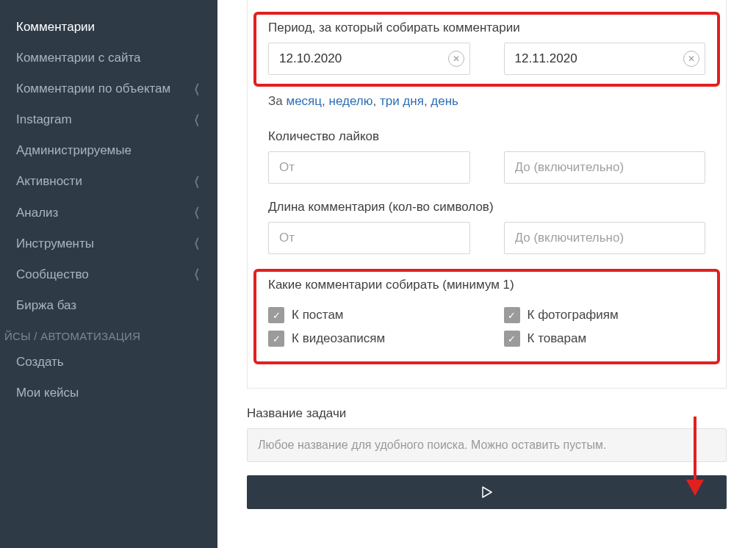  What do you see at coordinates (512, 339) in the screenshot?
I see `checkbox-goods: ✓` at bounding box center [512, 339].